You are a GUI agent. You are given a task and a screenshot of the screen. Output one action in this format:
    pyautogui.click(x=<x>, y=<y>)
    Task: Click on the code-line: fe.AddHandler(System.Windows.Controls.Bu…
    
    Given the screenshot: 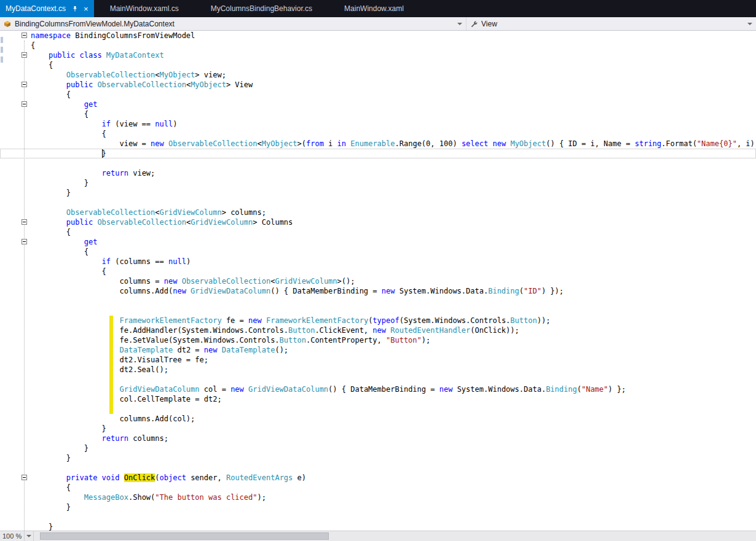 What is the action you would take?
    pyautogui.click(x=378, y=330)
    